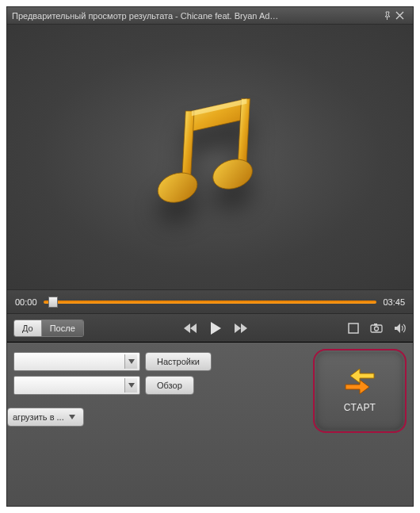 This screenshot has height=513, width=420. What do you see at coordinates (77, 385) in the screenshot?
I see `folder-dropdown` at bounding box center [77, 385].